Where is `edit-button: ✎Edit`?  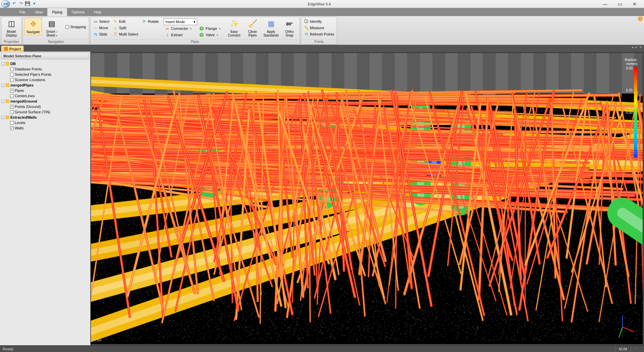 edit-button: ✎Edit is located at coordinates (125, 21).